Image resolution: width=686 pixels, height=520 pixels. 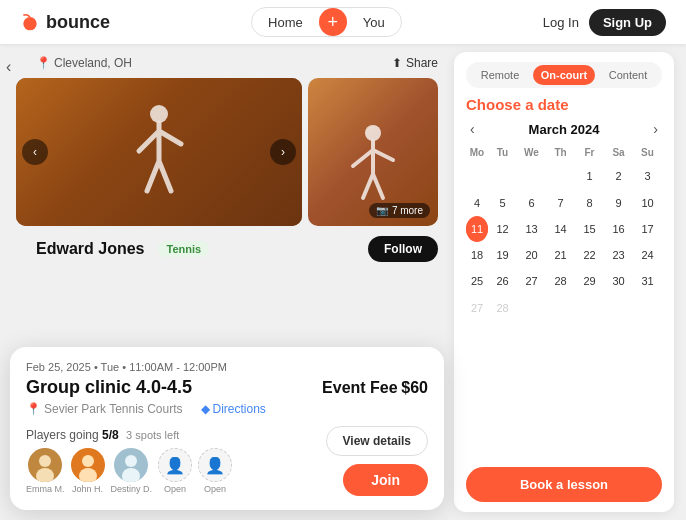 What do you see at coordinates (283, 152) in the screenshot?
I see `next-photo-button: ›` at bounding box center [283, 152].